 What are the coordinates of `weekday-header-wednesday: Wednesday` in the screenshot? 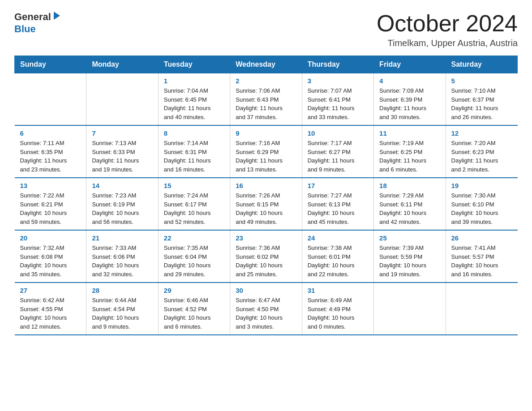 It's located at (266, 64).